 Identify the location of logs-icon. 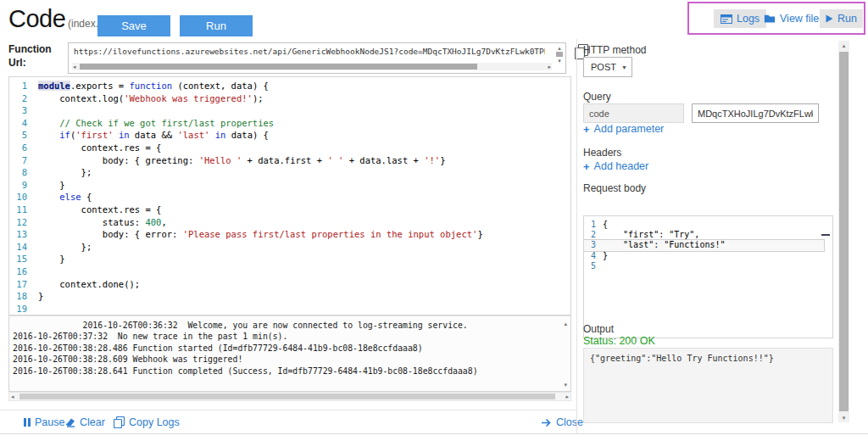
(726, 19).